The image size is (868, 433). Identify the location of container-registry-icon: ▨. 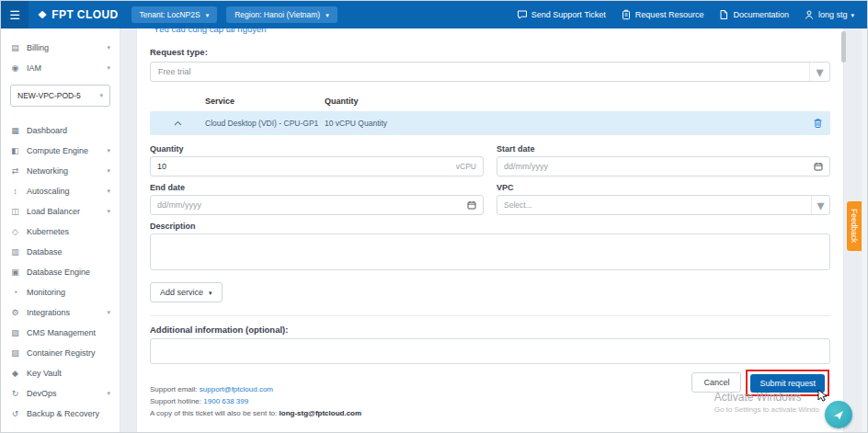
(15, 353).